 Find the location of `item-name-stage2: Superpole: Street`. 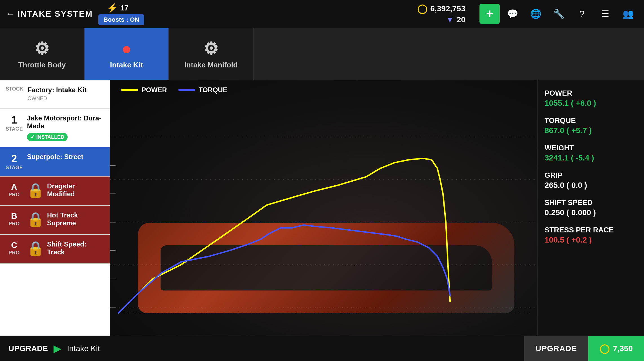

item-name-stage2: Superpole: Street is located at coordinates (66, 157).